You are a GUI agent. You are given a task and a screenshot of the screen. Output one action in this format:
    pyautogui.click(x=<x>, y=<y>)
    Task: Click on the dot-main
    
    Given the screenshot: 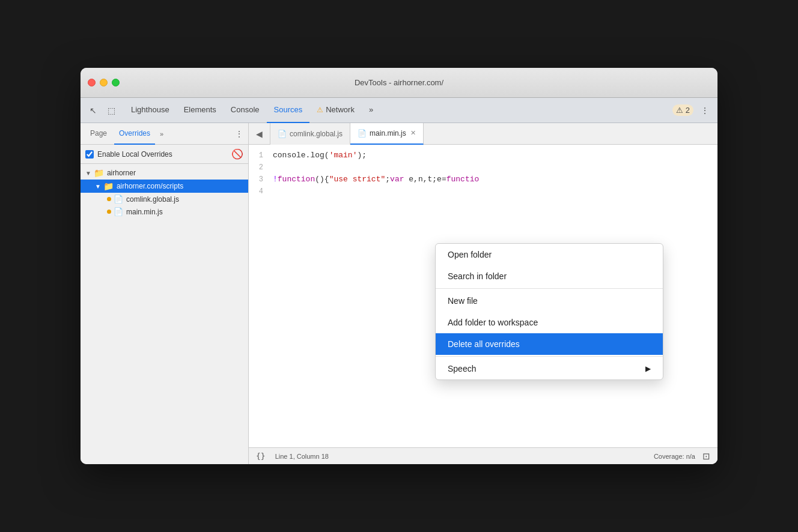 What is the action you would take?
    pyautogui.click(x=109, y=211)
    